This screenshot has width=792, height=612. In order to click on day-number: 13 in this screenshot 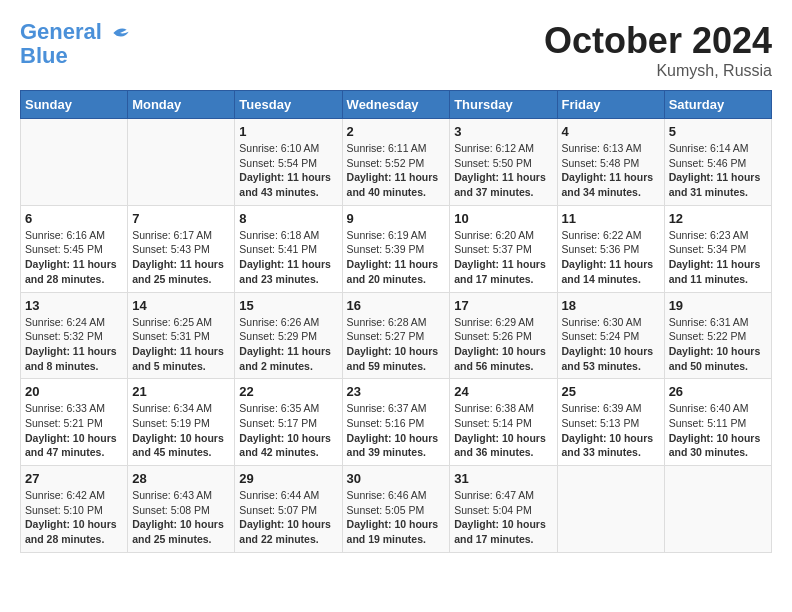, I will do `click(74, 306)`.